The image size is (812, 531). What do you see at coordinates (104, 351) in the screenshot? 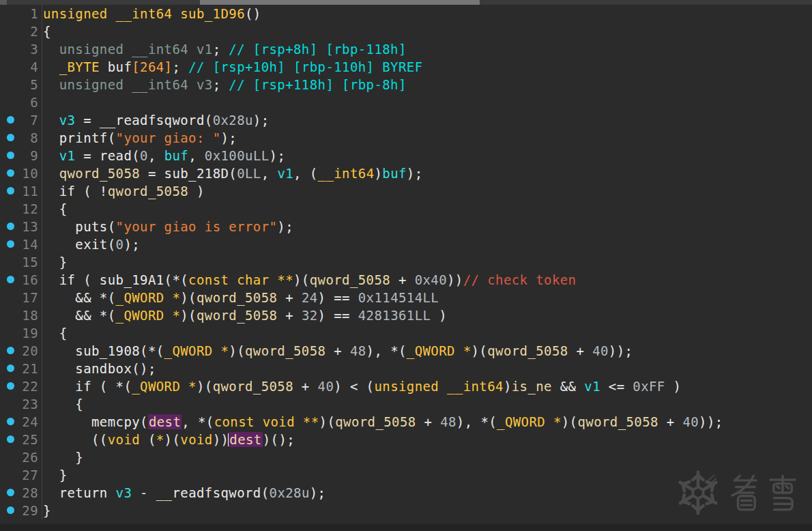
I see `code-token: sub_1908(*(` at bounding box center [104, 351].